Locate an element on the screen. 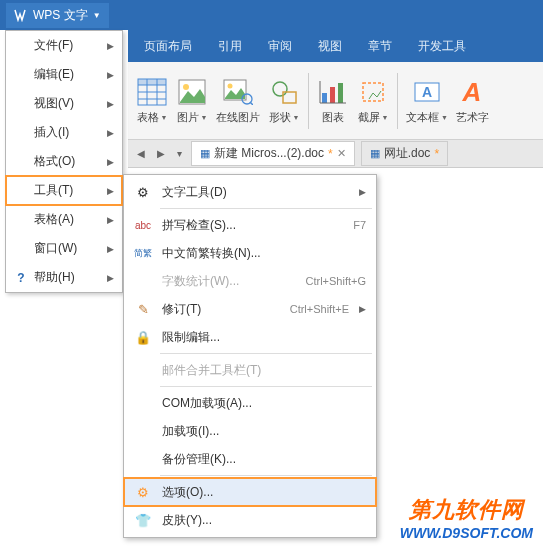 Image resolution: width=543 pixels, height=547 pixels. tab-page-layout: 页面布局 is located at coordinates (168, 46).